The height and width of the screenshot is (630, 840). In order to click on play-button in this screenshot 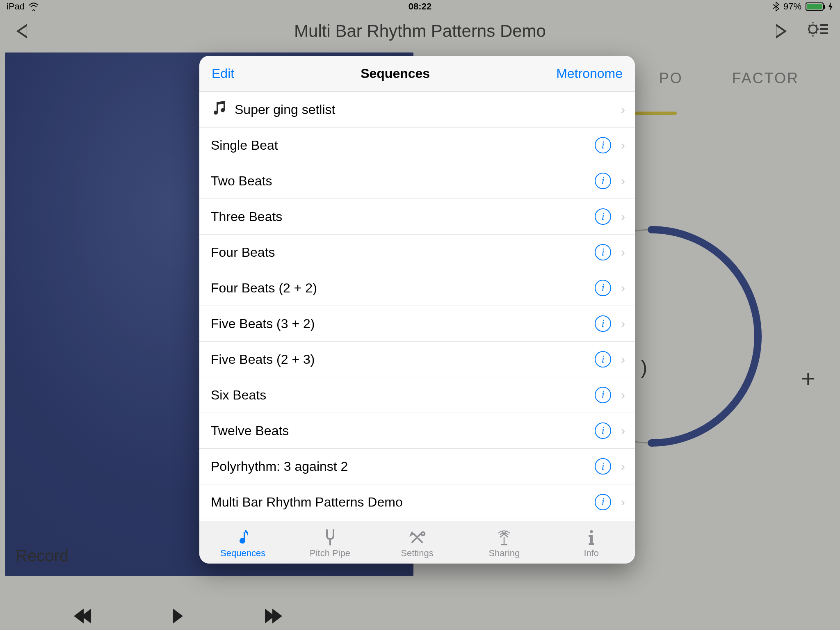, I will do `click(781, 31)`.